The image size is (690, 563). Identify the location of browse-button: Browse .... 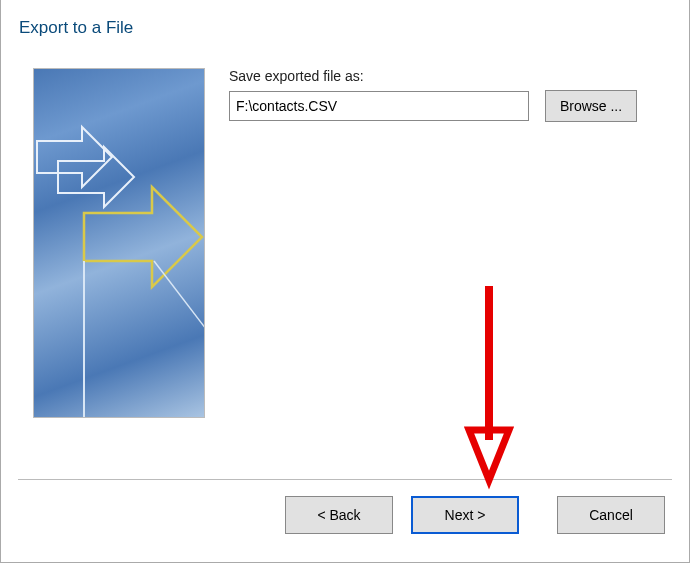
(591, 106).